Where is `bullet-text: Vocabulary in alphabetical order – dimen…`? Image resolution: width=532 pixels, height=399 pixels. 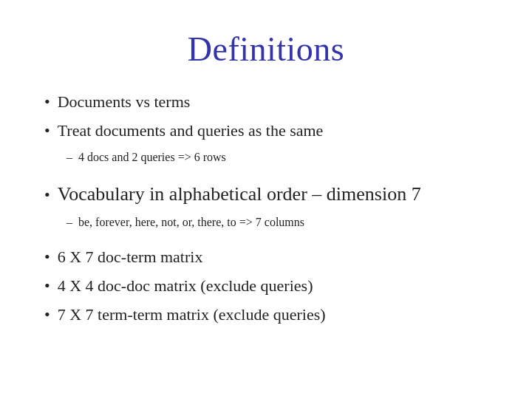 bullet-text: Vocabulary in alphabetical order – dimen… is located at coordinates (239, 194).